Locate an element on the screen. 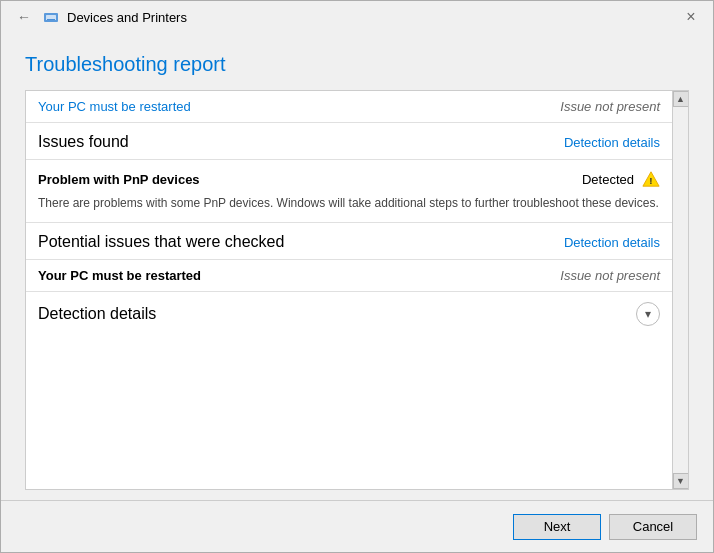  potential-issues-header: Potential issues that were checked Detec… is located at coordinates (349, 242).